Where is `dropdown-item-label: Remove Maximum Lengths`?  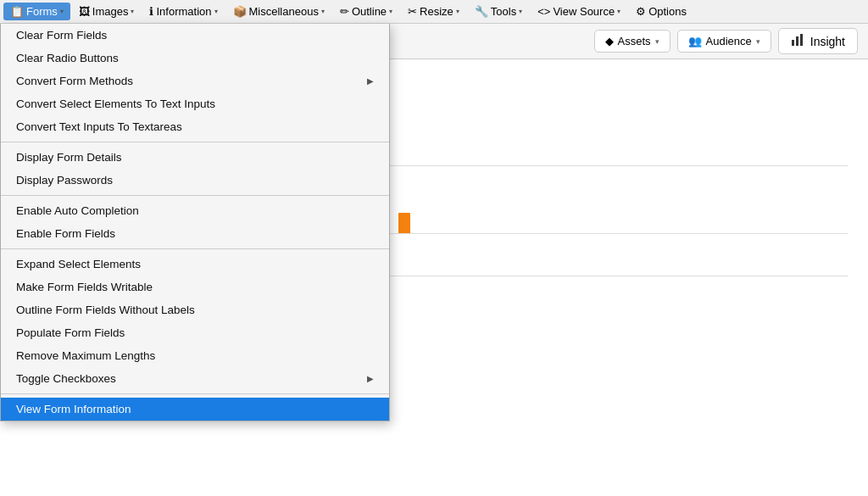
dropdown-item-label: Remove Maximum Lengths is located at coordinates (86, 356).